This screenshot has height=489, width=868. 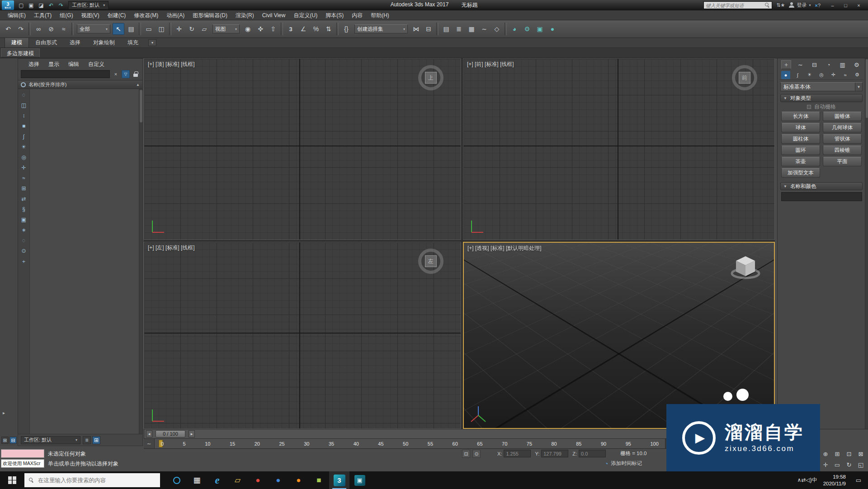 I want to click on coordinate-field: 127.799, so click(x=555, y=454).